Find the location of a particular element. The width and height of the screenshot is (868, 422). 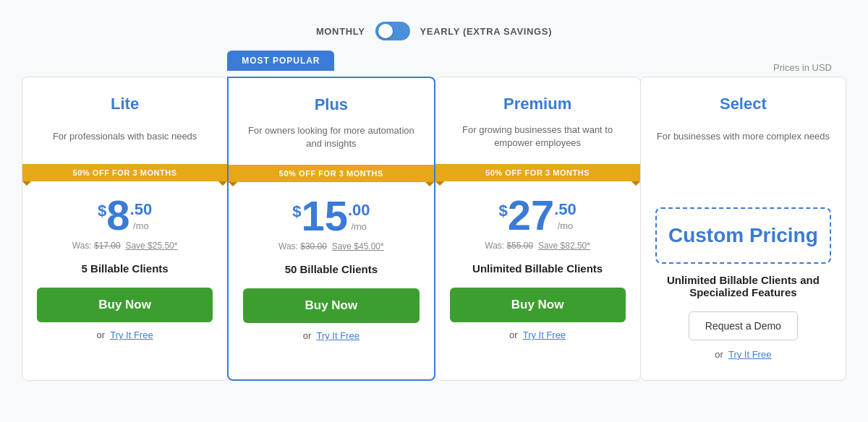

plan-name-premium: Premium is located at coordinates (538, 104).